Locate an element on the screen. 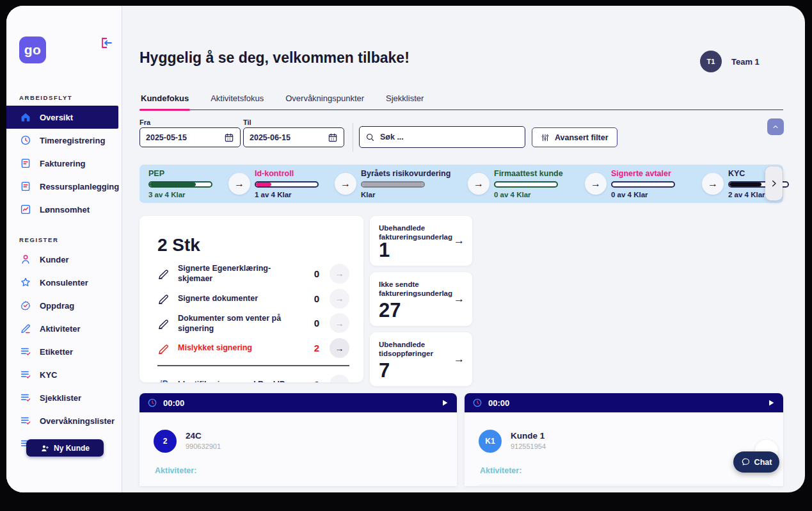 The width and height of the screenshot is (812, 511). sidebar-item-kunder: Kunder is located at coordinates (64, 259).